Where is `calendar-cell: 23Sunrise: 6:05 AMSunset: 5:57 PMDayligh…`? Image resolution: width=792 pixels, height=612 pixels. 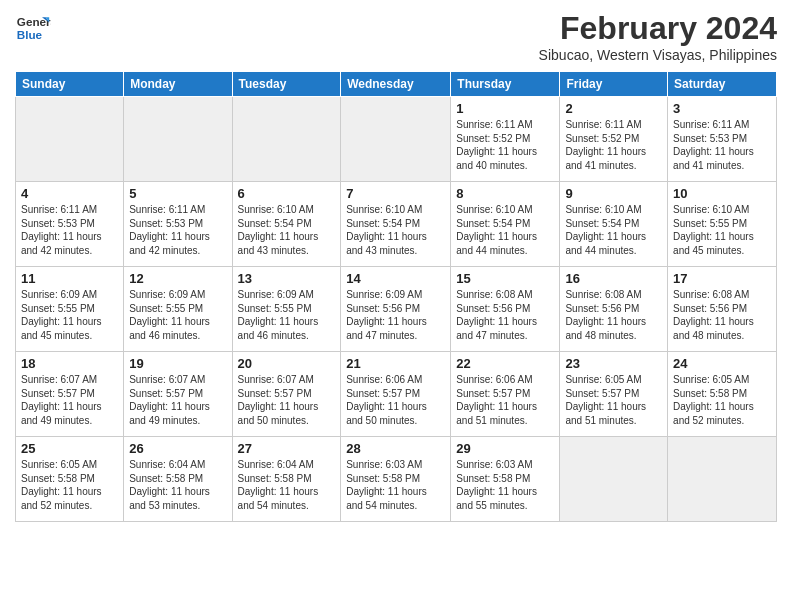 calendar-cell: 23Sunrise: 6:05 AMSunset: 5:57 PMDayligh… is located at coordinates (614, 394).